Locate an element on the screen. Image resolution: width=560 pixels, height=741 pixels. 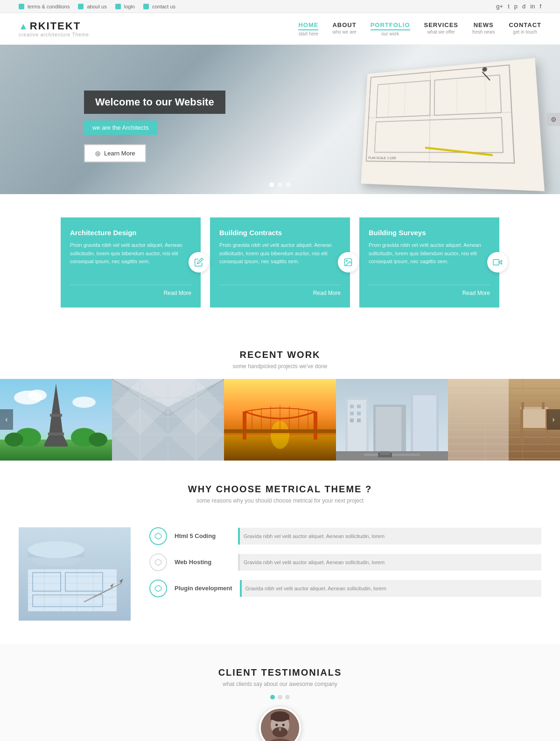
nav-about-sub: who we are is located at coordinates (344, 32).